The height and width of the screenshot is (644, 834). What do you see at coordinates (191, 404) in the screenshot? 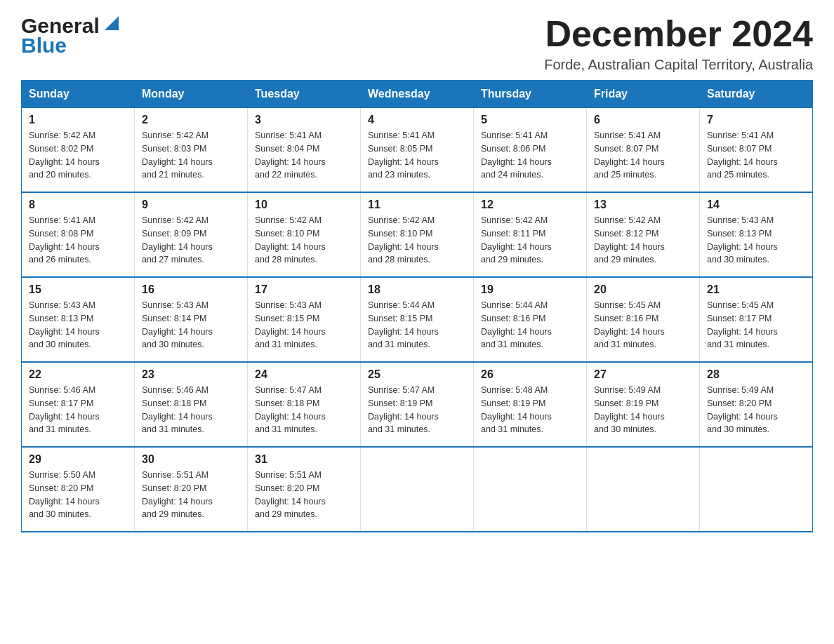
I see `calendar-cell: 23 Sunrise: 5:46 AMSunset: 8:18 PMDaylig…` at bounding box center [191, 404].